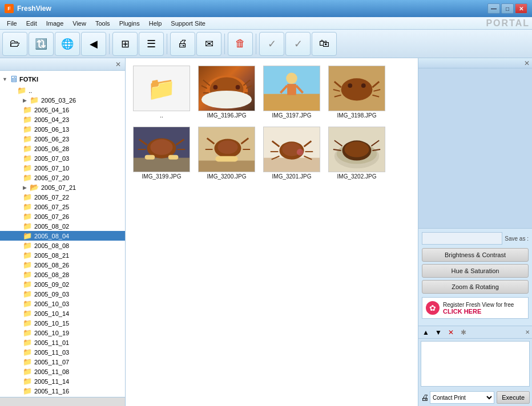 The height and width of the screenshot is (406, 532). Describe the element at coordinates (324, 44) in the screenshot. I see `toolbar-bag: 🛍` at that location.